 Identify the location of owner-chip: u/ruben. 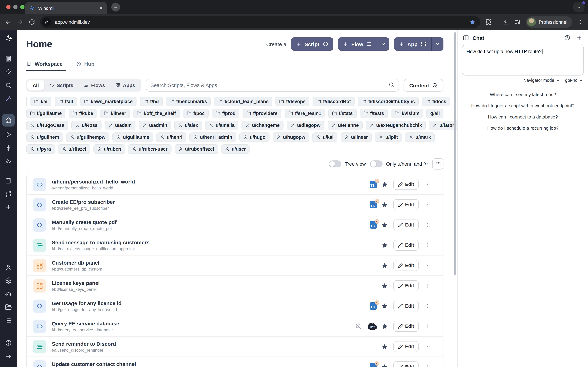
(109, 149).